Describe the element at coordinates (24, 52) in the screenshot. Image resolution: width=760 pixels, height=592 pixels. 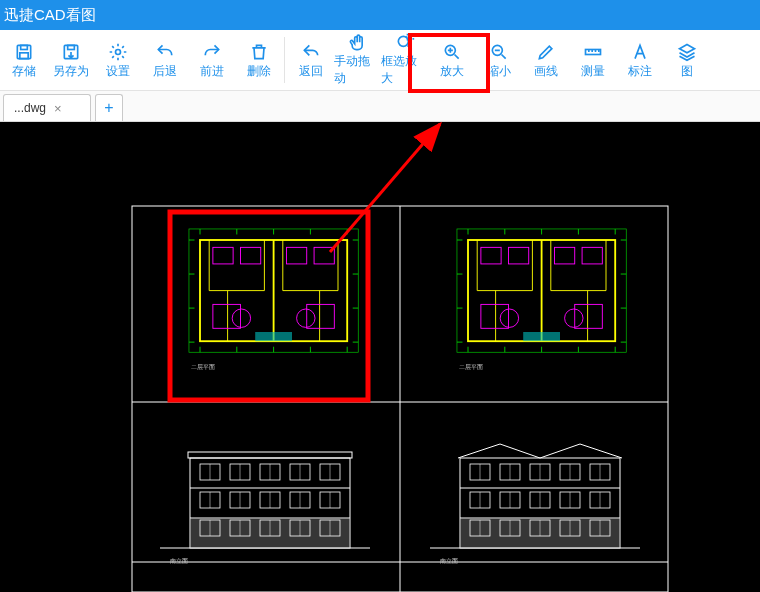
I see `floppy-icon` at that location.